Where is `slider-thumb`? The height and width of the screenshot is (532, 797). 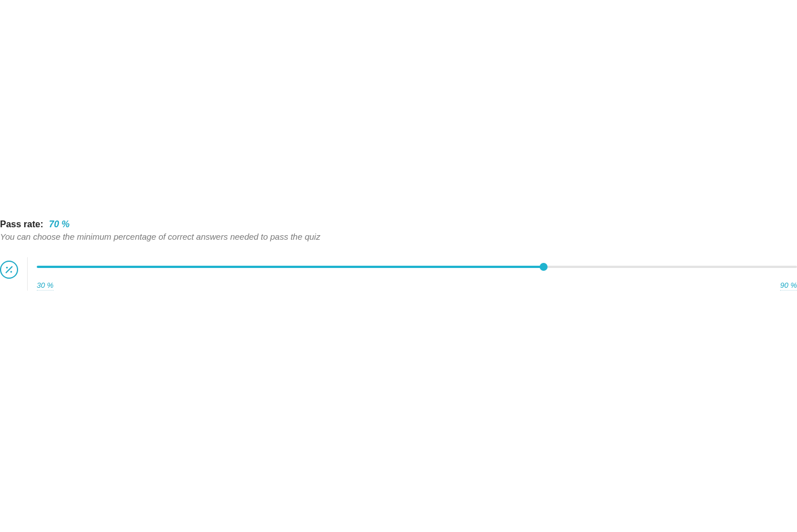 slider-thumb is located at coordinates (544, 267).